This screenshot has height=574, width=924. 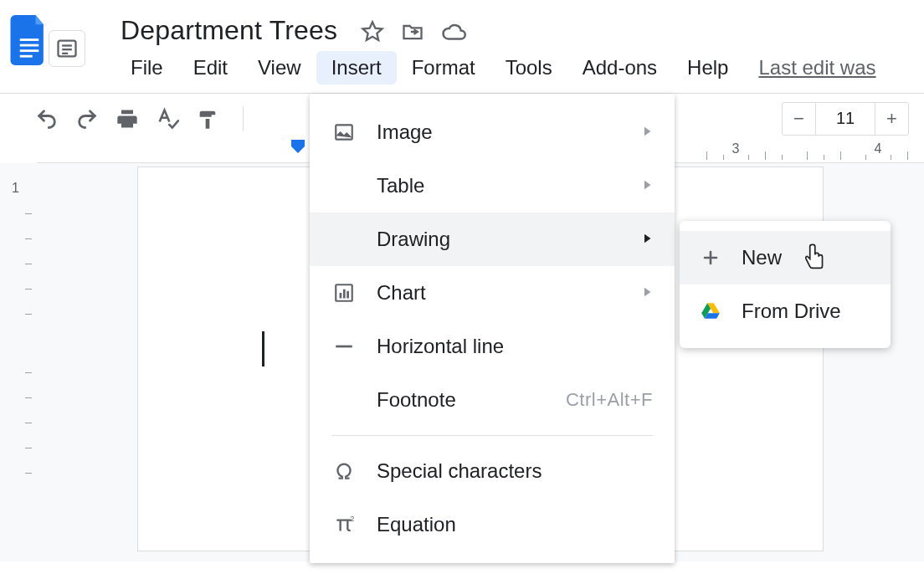 What do you see at coordinates (344, 239) in the screenshot?
I see `drawing-icon` at bounding box center [344, 239].